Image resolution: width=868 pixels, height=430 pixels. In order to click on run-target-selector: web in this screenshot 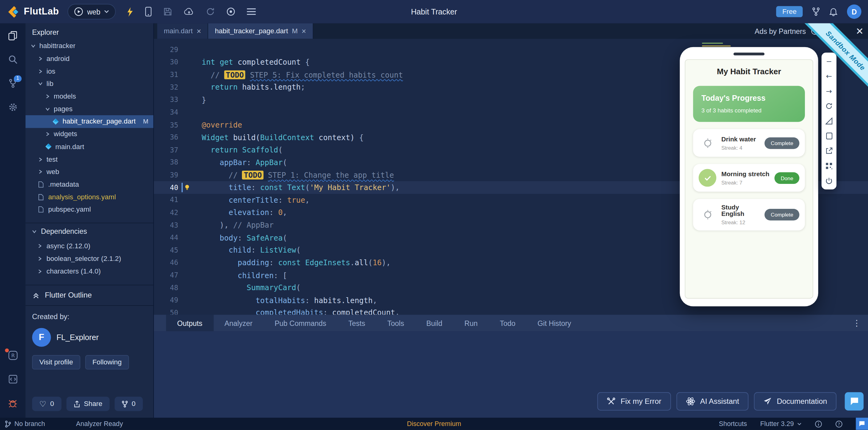, I will do `click(92, 12)`.